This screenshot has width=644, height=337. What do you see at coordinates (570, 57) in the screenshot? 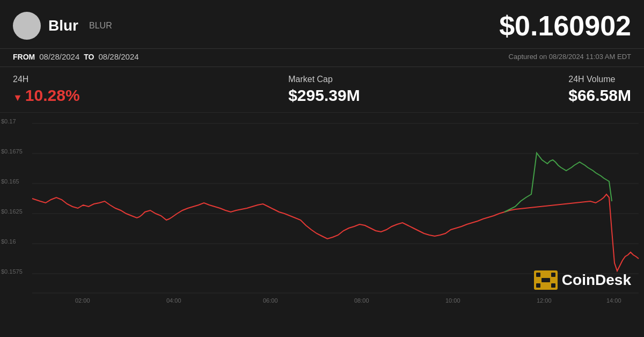
I see `captured-timestamp: Captured on 08/28/2024 11:03 AM EDT` at bounding box center [570, 57].